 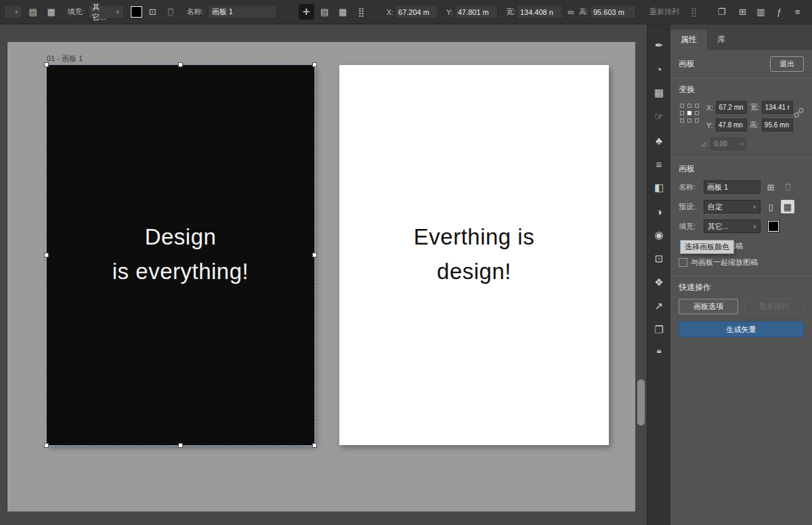 What do you see at coordinates (659, 211) in the screenshot?
I see `contrast-panel-icon: ◑` at bounding box center [659, 211].